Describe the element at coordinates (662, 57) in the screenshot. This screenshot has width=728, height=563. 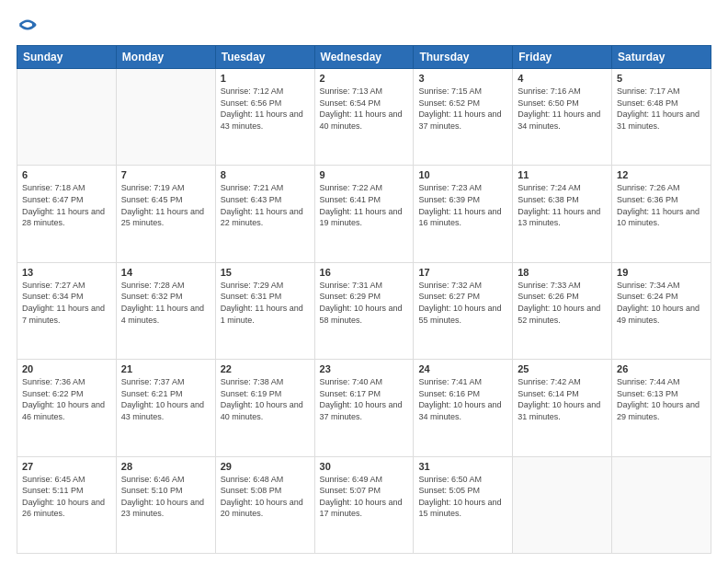
I see `weekday-header-saturday: Saturday` at that location.